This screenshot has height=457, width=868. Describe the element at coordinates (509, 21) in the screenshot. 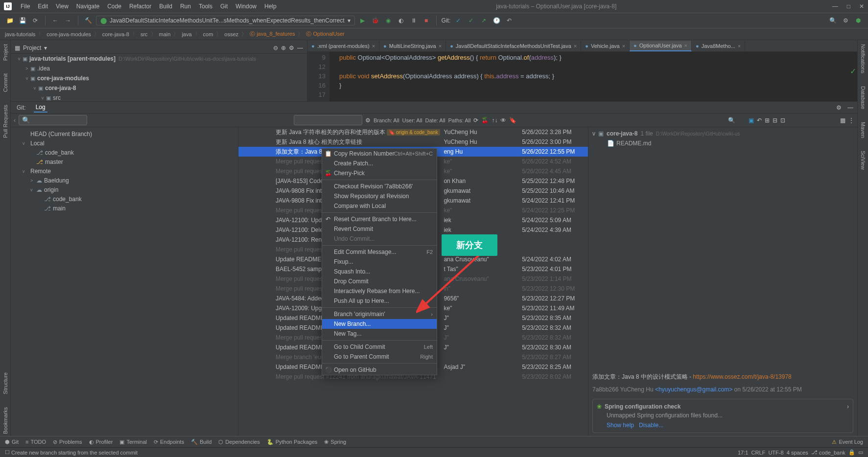

I see `git-rollback-icon: ↶` at that location.